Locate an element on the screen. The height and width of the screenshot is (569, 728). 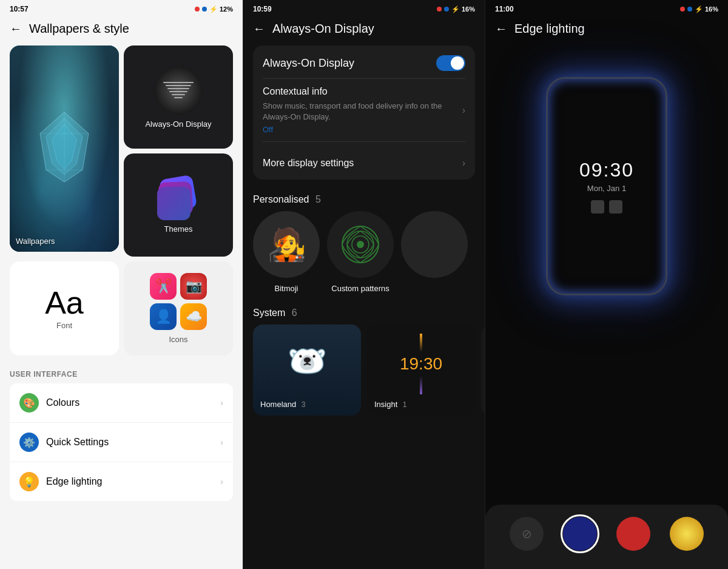
back-arrow-3: ← is located at coordinates (501, 29).